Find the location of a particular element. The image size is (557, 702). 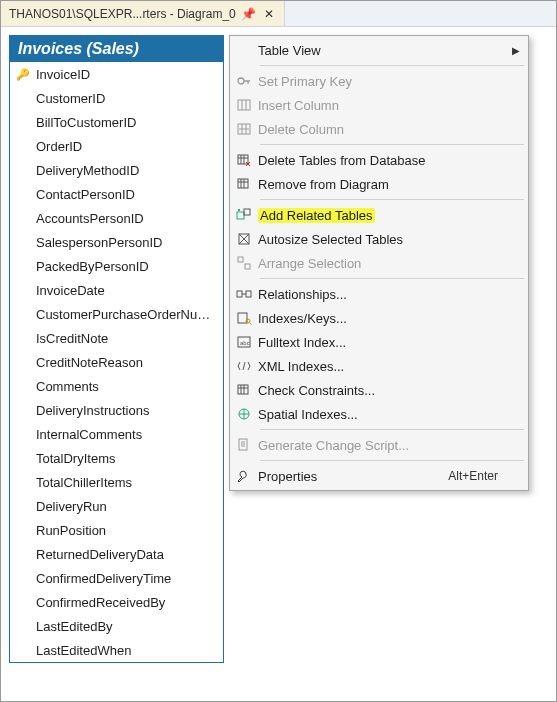

menu-delete-column: Delete Column is located at coordinates (379, 129).